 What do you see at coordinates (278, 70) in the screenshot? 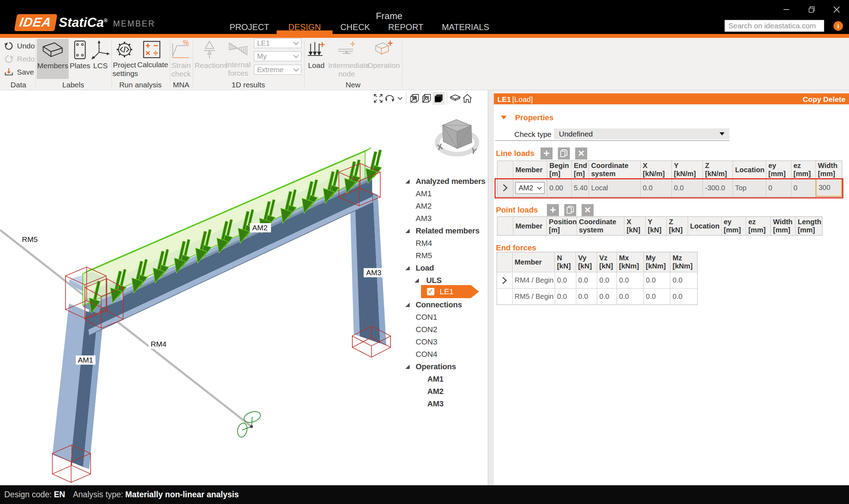
I see `result-extreme-select: Extreme` at bounding box center [278, 70].